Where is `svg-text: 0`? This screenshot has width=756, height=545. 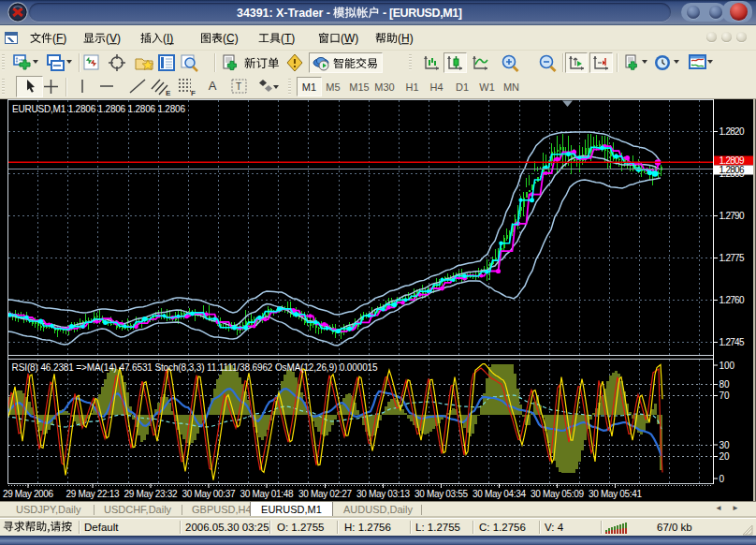
svg-text: 0 is located at coordinates (722, 479).